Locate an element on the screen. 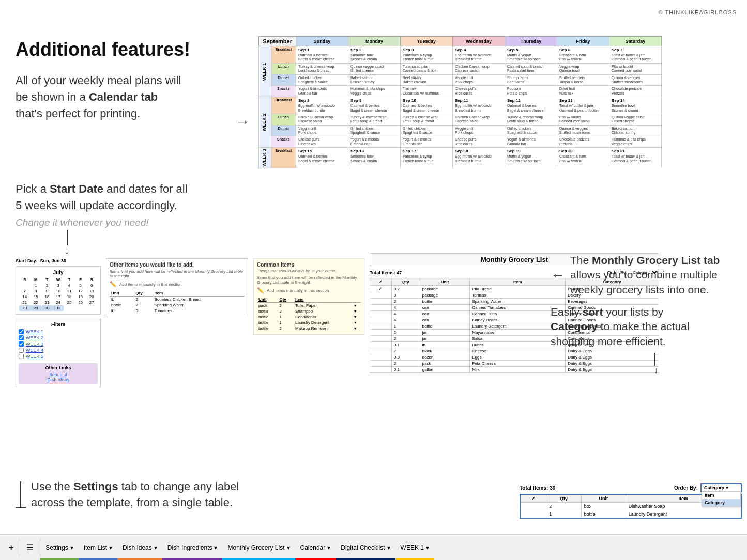 The height and width of the screenshot is (560, 747). small-check-col: ✓ is located at coordinates (533, 499).